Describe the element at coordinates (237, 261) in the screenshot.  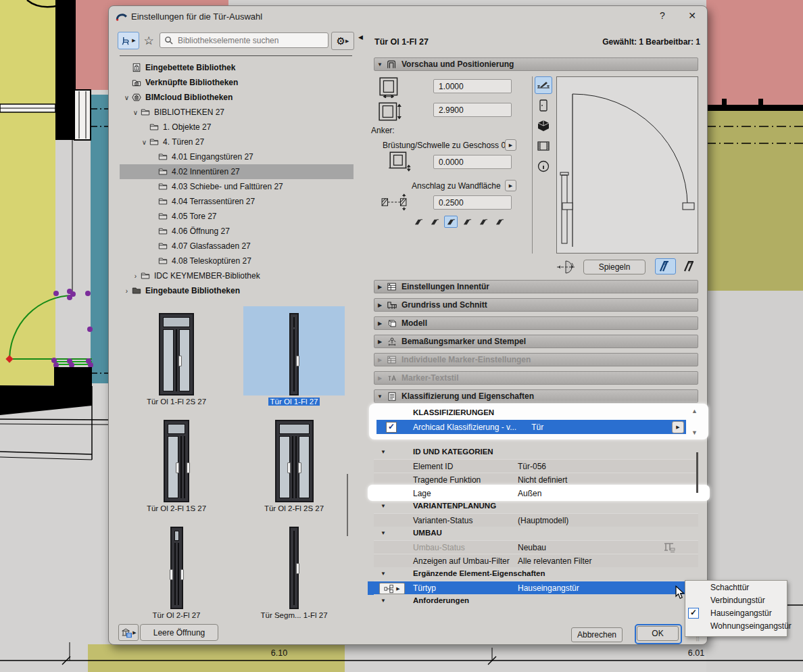
I see `library-tree-item: 4.08 Teleskoptüren 27` at that location.